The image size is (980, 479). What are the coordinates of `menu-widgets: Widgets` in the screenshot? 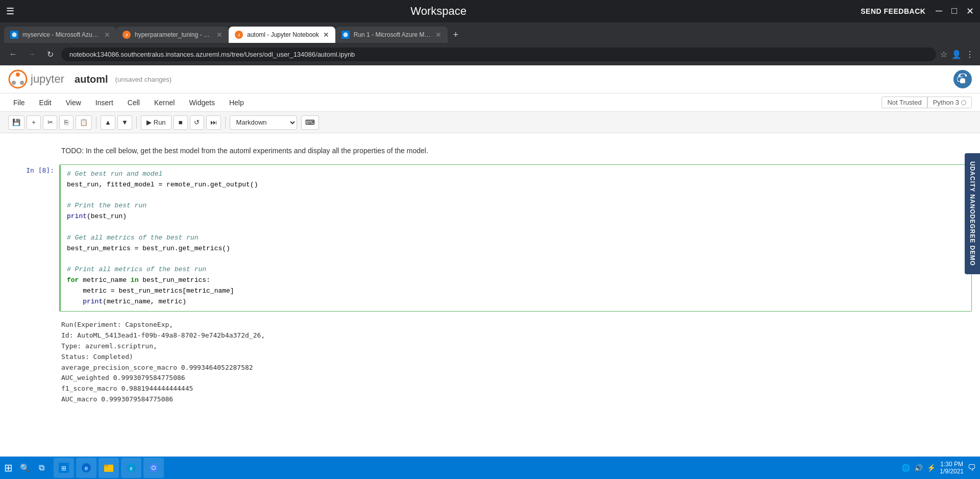 It's located at (202, 103).